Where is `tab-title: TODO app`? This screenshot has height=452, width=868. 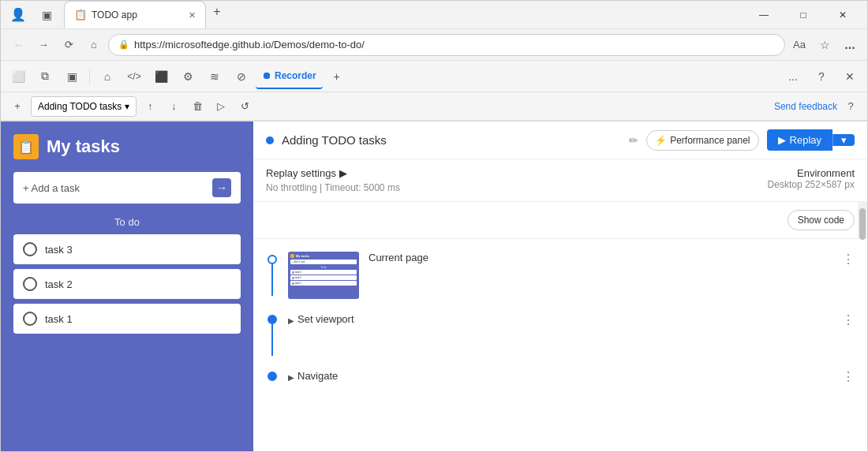 tab-title: TODO app is located at coordinates (137, 15).